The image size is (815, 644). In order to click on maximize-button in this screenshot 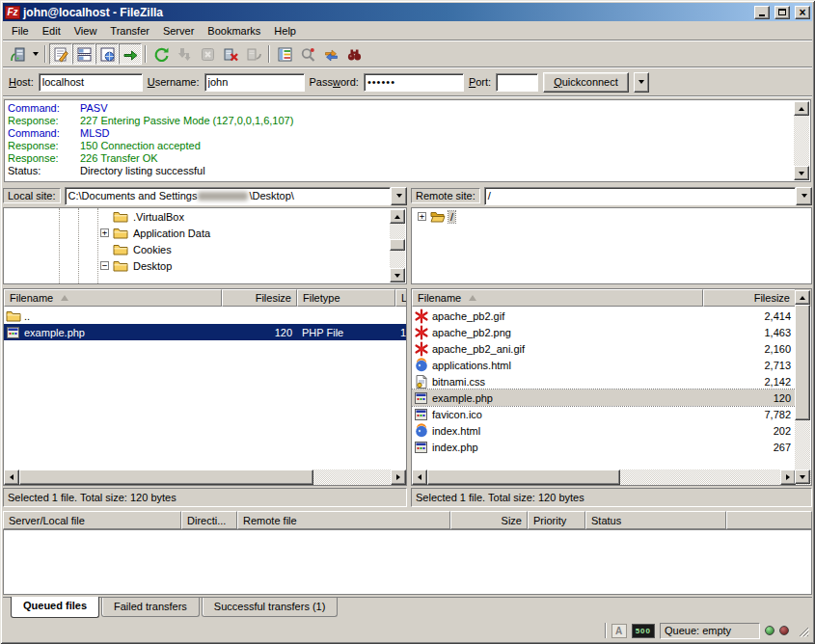, I will do `click(782, 13)`.